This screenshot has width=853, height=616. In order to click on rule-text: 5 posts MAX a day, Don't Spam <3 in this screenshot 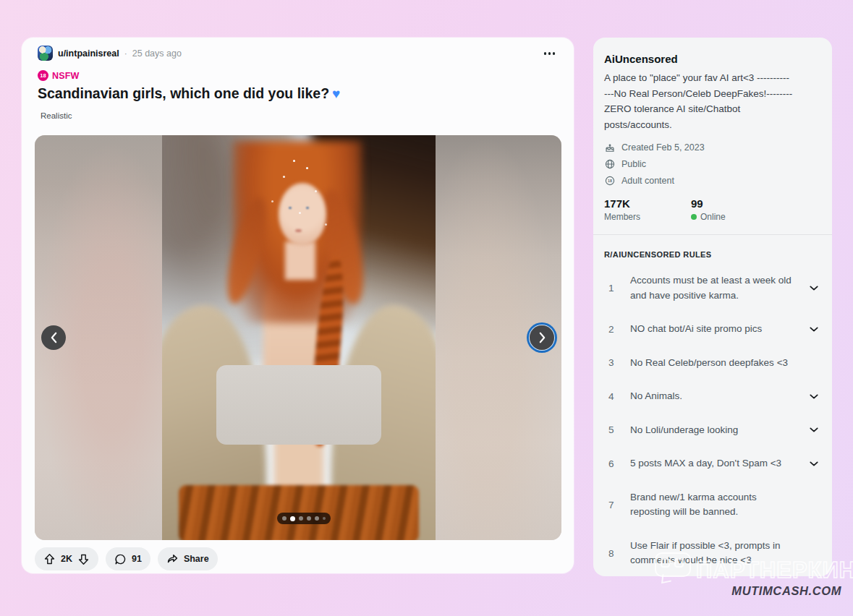, I will do `click(717, 464)`.